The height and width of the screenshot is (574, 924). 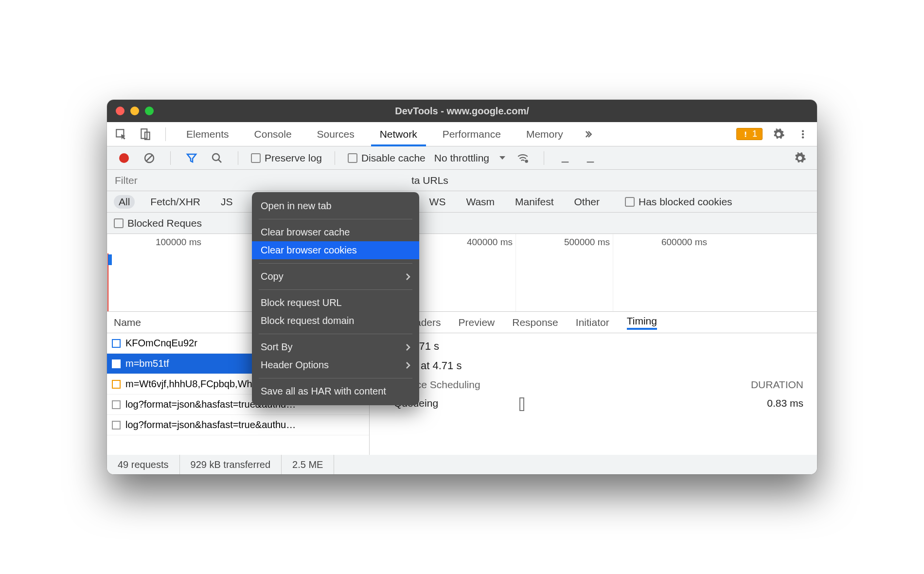 I want to click on detail-tab-response: Response, so click(x=535, y=323).